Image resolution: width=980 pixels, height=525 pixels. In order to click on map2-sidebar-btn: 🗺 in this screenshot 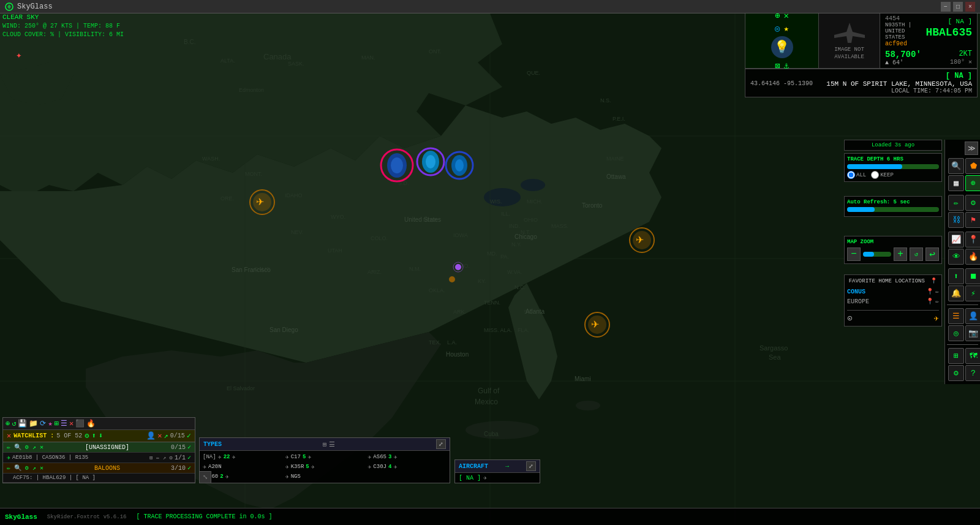, I will do `click(973, 356)`.